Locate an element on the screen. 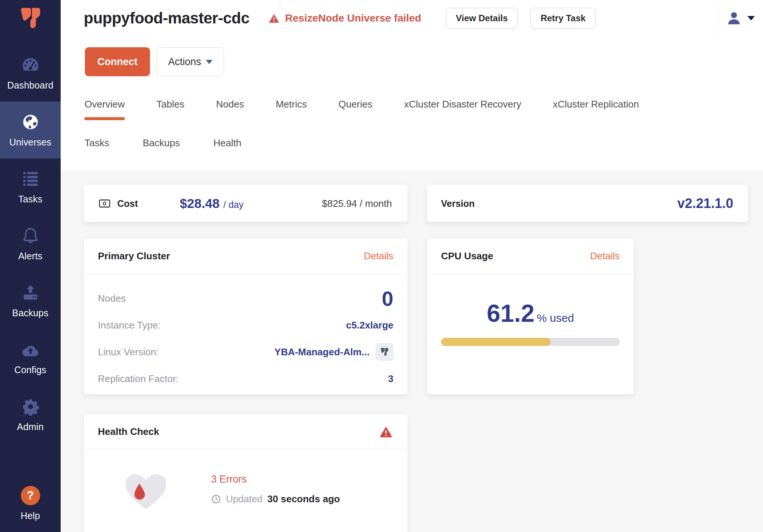 The width and height of the screenshot is (763, 532). primary-cluster-card: Primary Cluster Details Nodes 0 Instance… is located at coordinates (246, 316).